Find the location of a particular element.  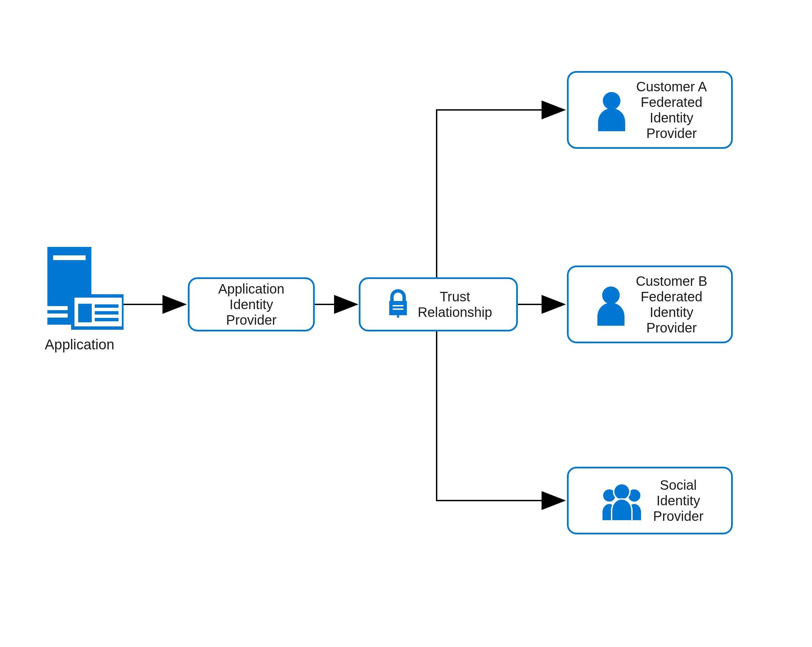

trust-label: TrustRelationship is located at coordinates (455, 304).